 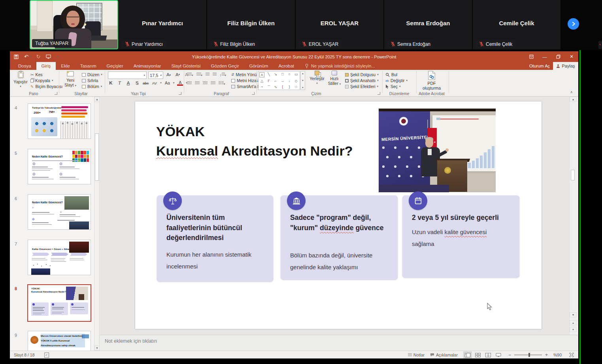 What do you see at coordinates (59, 341) in the screenshot?
I see `thumbnail-slide-9: Mersin Üniversitesi olarak Hedefimiz YÖK…` at bounding box center [59, 341].